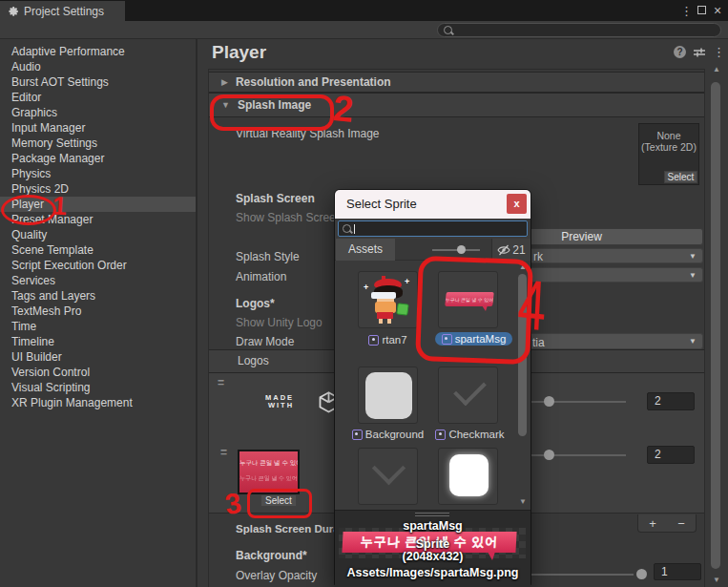 Image resolution: width=728 pixels, height=587 pixels. I want to click on search-icon, so click(347, 229).